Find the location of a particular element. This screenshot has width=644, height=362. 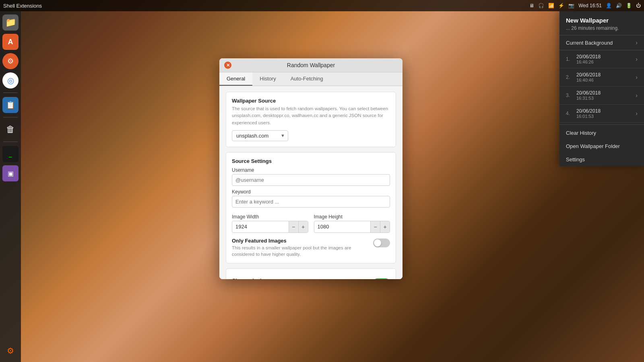

lock-screen-label: Change lock screen is located at coordinates (300, 278).